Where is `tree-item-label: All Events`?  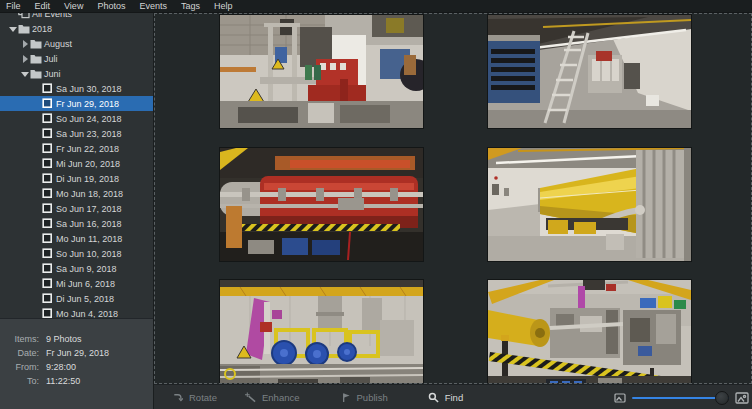 tree-item-label: All Events is located at coordinates (52, 16).